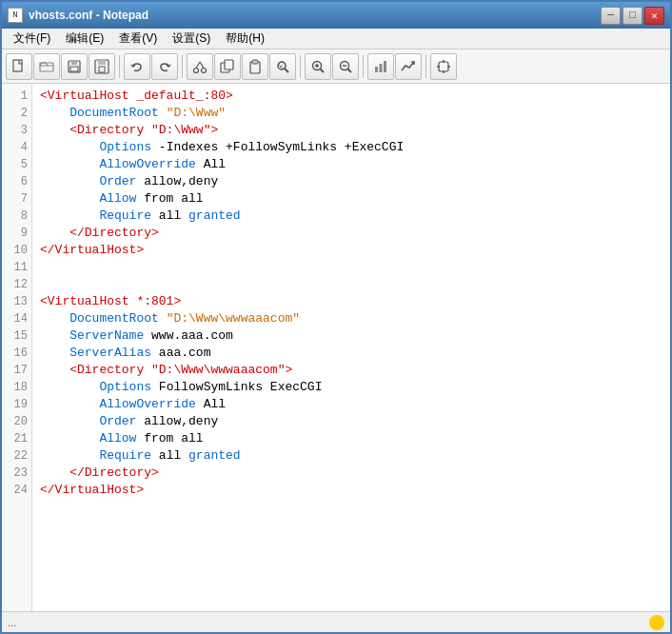  I want to click on status-left-text: ..., so click(11, 623).